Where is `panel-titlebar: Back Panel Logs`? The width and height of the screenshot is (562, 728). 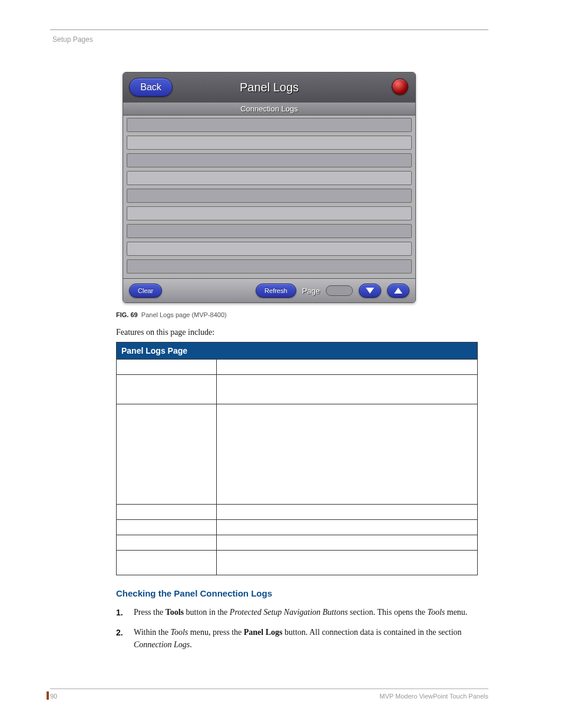
panel-titlebar: Back Panel Logs is located at coordinates (269, 87).